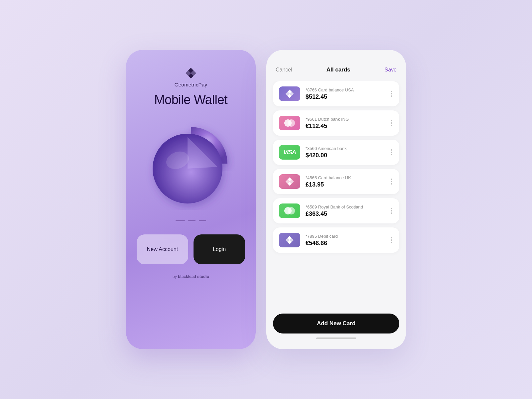 The image size is (532, 399). I want to click on add-new-card-button: Add New Card, so click(336, 324).